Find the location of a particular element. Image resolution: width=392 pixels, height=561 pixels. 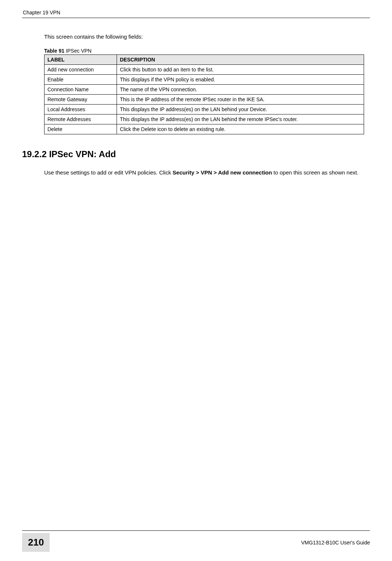

header-rule is located at coordinates (196, 18).